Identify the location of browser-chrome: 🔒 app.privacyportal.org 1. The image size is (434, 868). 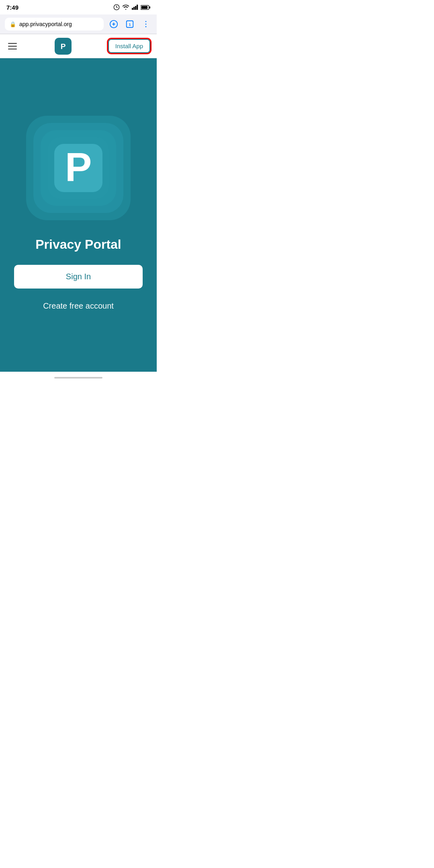
(78, 24).